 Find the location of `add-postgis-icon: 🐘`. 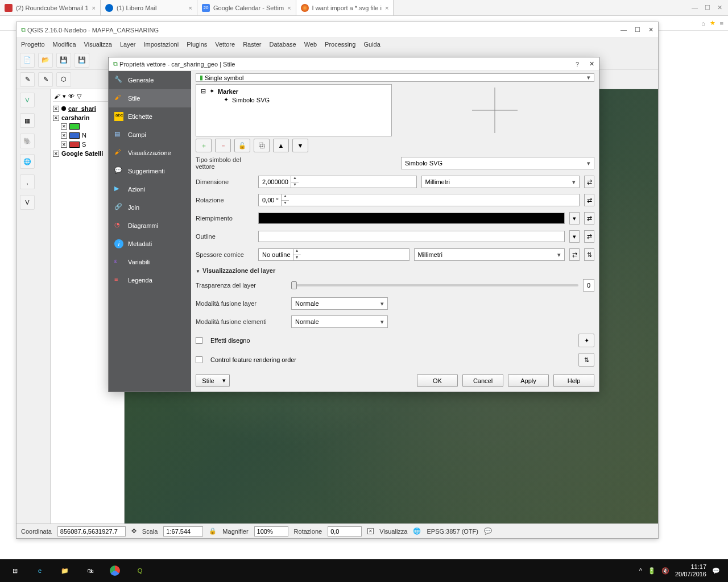

add-postgis-icon: 🐘 is located at coordinates (27, 141).